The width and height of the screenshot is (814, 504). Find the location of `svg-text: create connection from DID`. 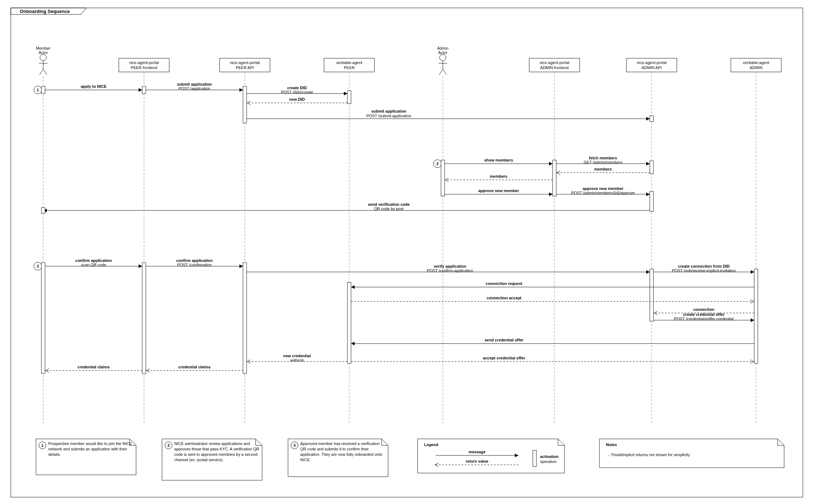

svg-text: create connection from DID is located at coordinates (704, 266).